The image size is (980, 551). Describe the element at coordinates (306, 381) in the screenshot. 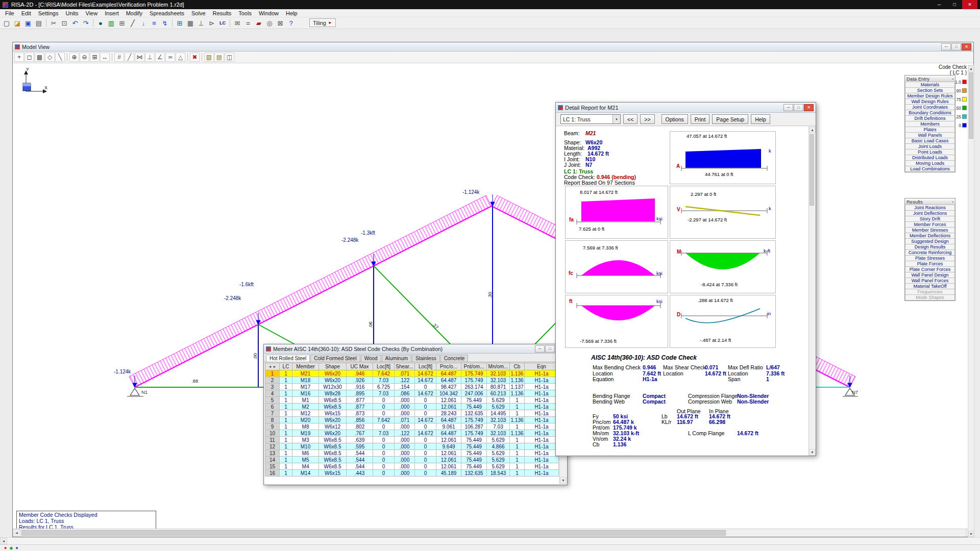

I see `cell: M18` at that location.